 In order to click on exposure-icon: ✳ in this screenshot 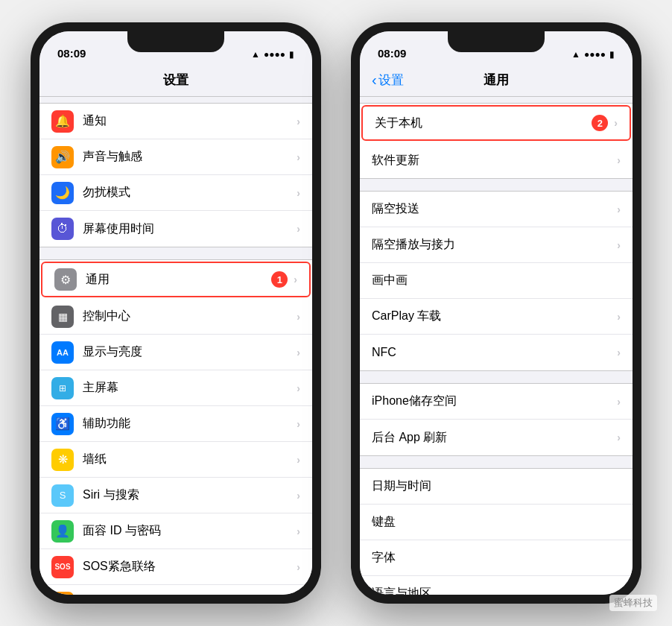, I will do `click(63, 593)`.